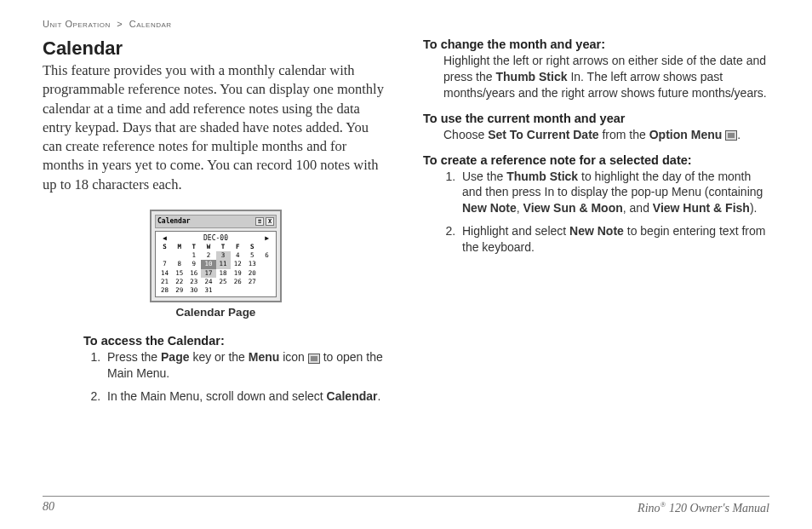 The width and height of the screenshot is (812, 529). What do you see at coordinates (216, 239) in the screenshot?
I see `calendar-nav: ◀ DEC-00 ▶` at bounding box center [216, 239].